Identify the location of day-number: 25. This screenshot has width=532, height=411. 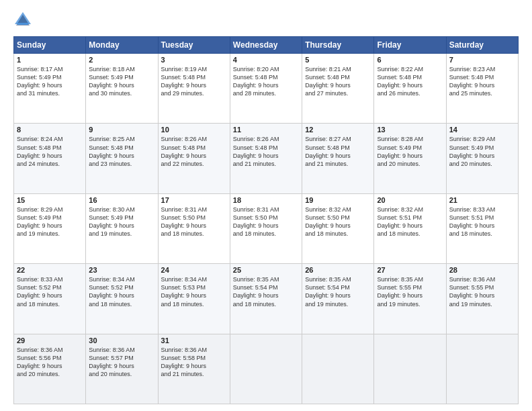
(266, 270).